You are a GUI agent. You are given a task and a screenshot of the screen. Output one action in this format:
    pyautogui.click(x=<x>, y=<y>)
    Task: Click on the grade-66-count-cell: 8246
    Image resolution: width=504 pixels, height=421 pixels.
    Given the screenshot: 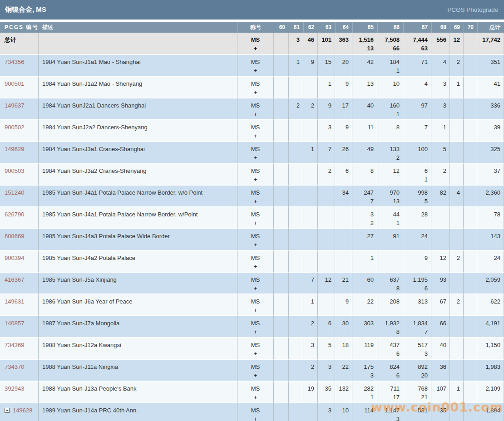 What is the action you would take?
    pyautogui.click(x=390, y=371)
    